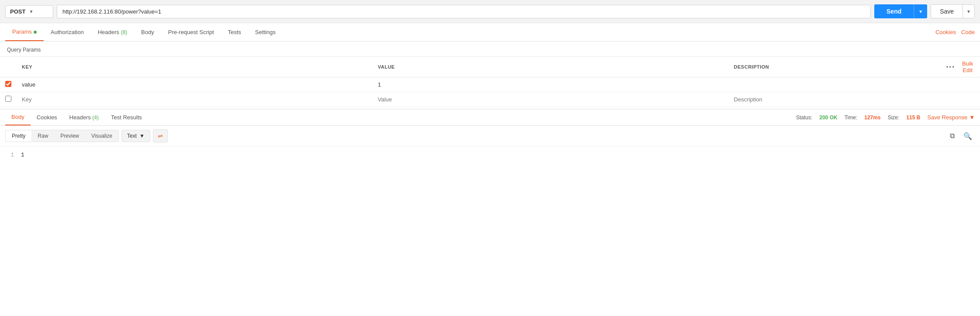 The image size is (980, 316). What do you see at coordinates (35, 32) in the screenshot?
I see `params-active-dot` at bounding box center [35, 32].